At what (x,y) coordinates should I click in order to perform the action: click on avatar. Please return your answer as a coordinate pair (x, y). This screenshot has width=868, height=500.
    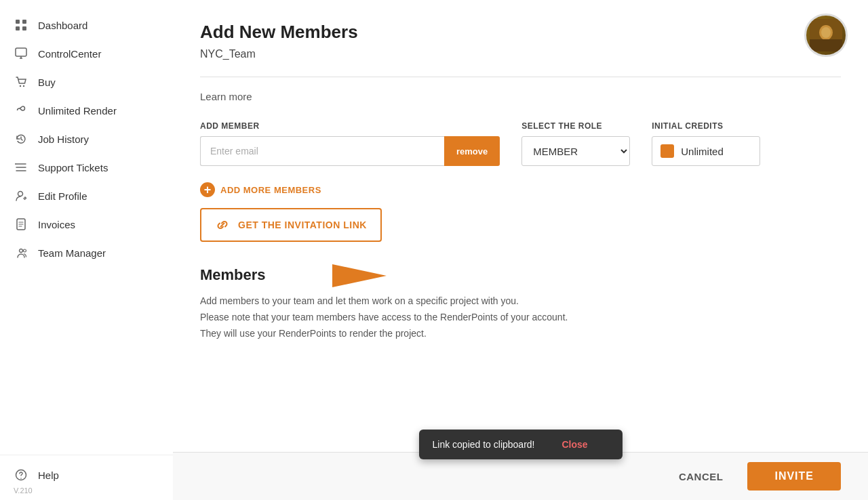
    Looking at the image, I should click on (826, 35).